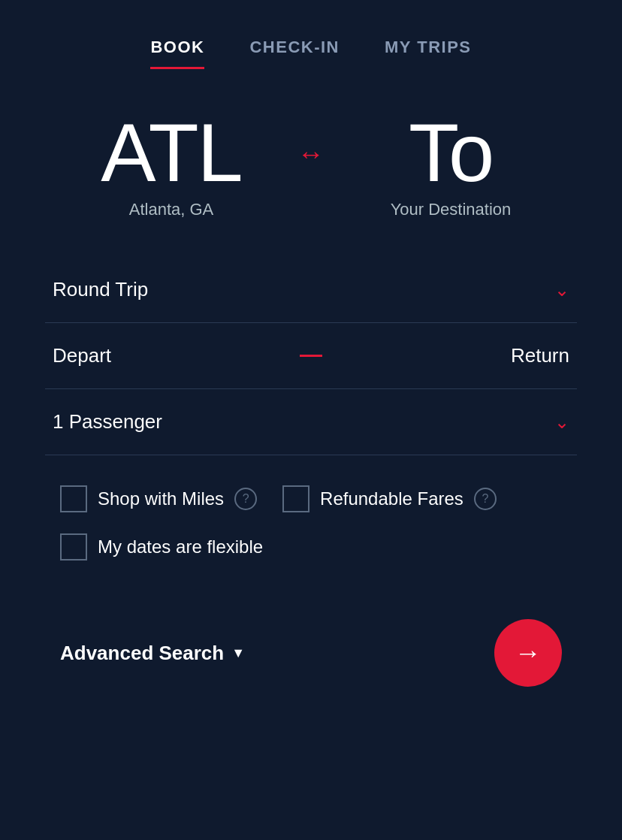 The width and height of the screenshot is (622, 840). What do you see at coordinates (454, 356) in the screenshot?
I see `return-label: Return` at bounding box center [454, 356].